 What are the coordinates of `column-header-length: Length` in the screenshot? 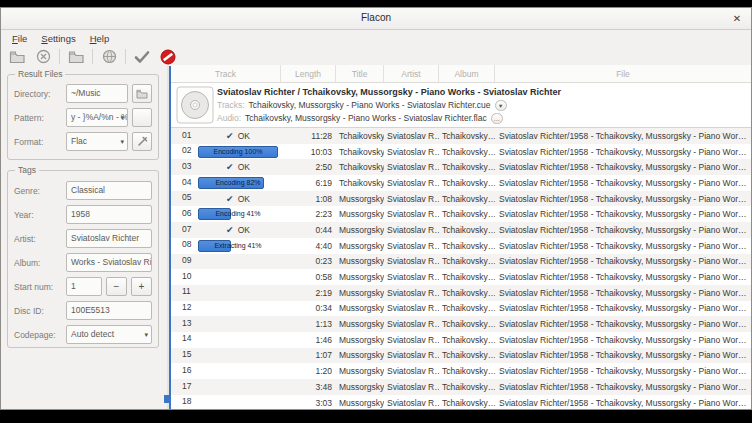 It's located at (308, 74).